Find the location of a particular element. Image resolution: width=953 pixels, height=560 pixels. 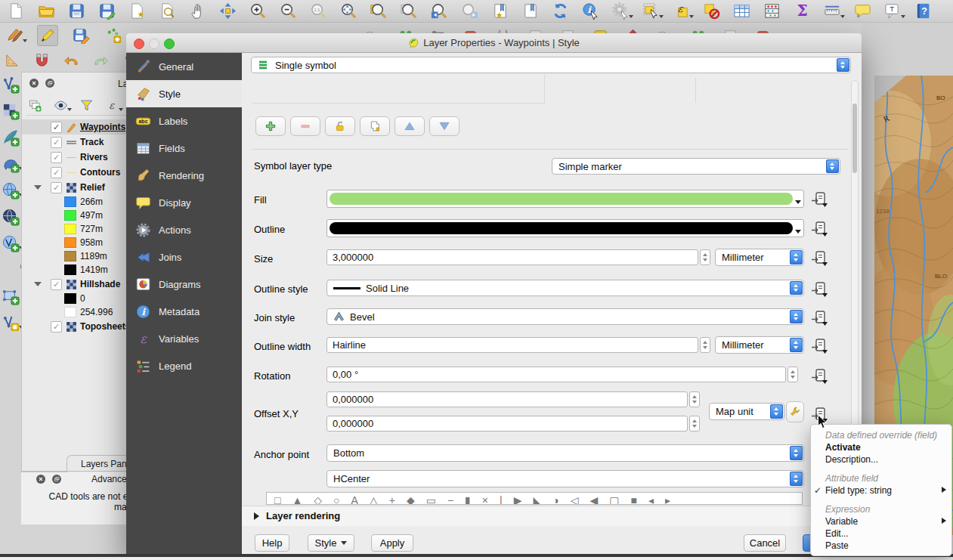

marker-arrow-right: ▸ is located at coordinates (668, 499).